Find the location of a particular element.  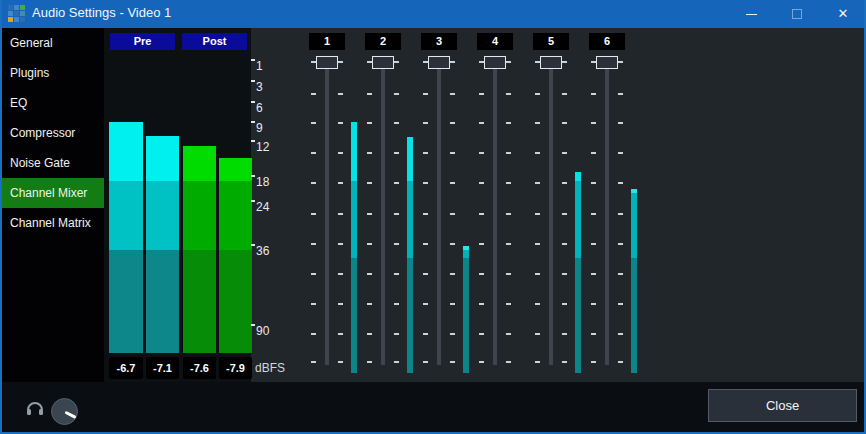

channel-3-fader-handle is located at coordinates (439, 62).